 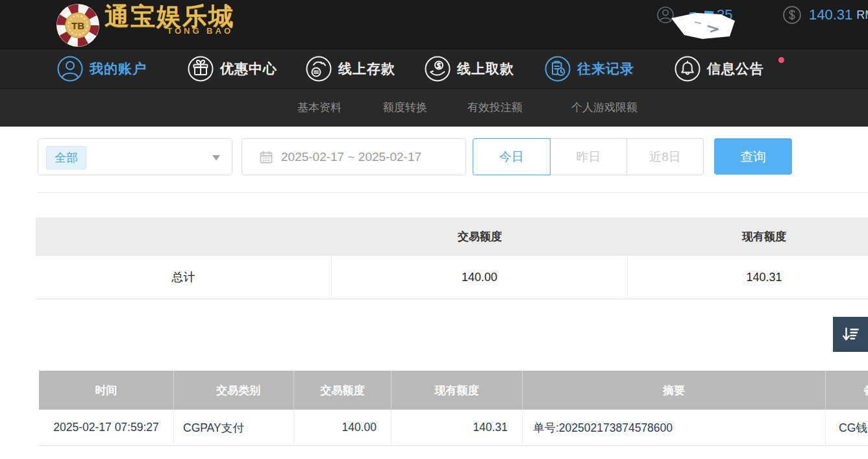 I want to click on balance-amount: 140.31, so click(x=831, y=15).